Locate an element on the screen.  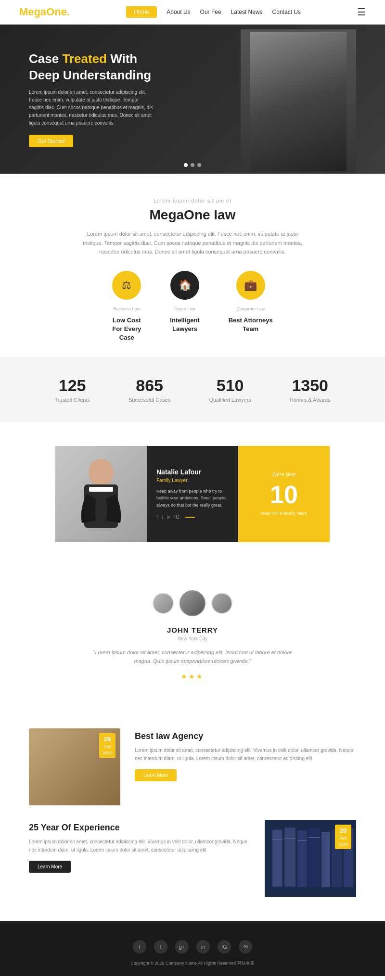
stat-number-1: 125 is located at coordinates (72, 386).